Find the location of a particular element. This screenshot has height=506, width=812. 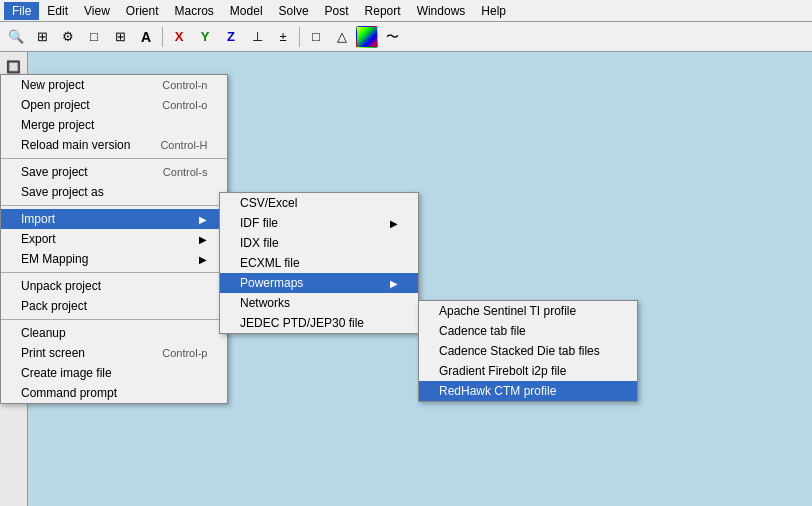

toolbar-btn-x: X is located at coordinates (179, 37).